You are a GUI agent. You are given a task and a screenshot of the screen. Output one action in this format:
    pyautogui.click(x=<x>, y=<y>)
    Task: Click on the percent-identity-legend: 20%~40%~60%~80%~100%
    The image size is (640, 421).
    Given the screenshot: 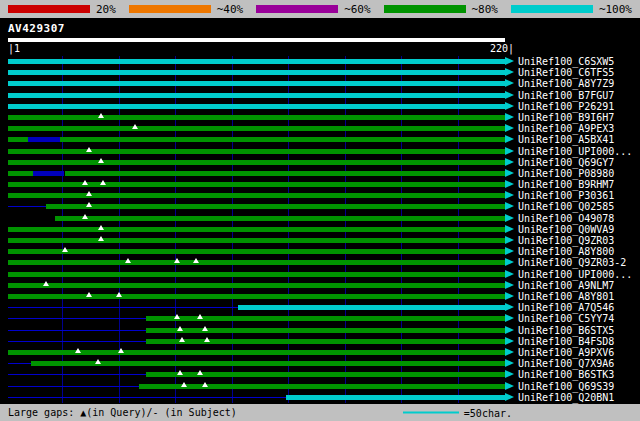 What is the action you would take?
    pyautogui.click(x=320, y=9)
    